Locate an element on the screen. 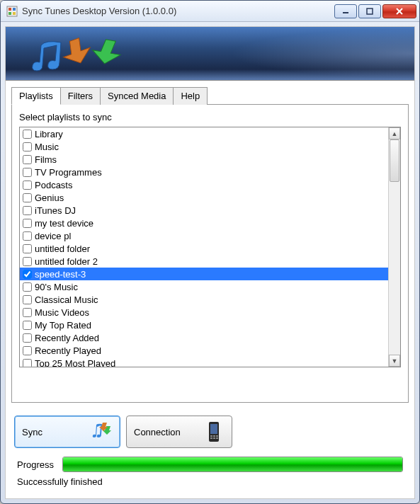 The height and width of the screenshot is (504, 420). instruction-label: Select playlists to sync is located at coordinates (210, 118).